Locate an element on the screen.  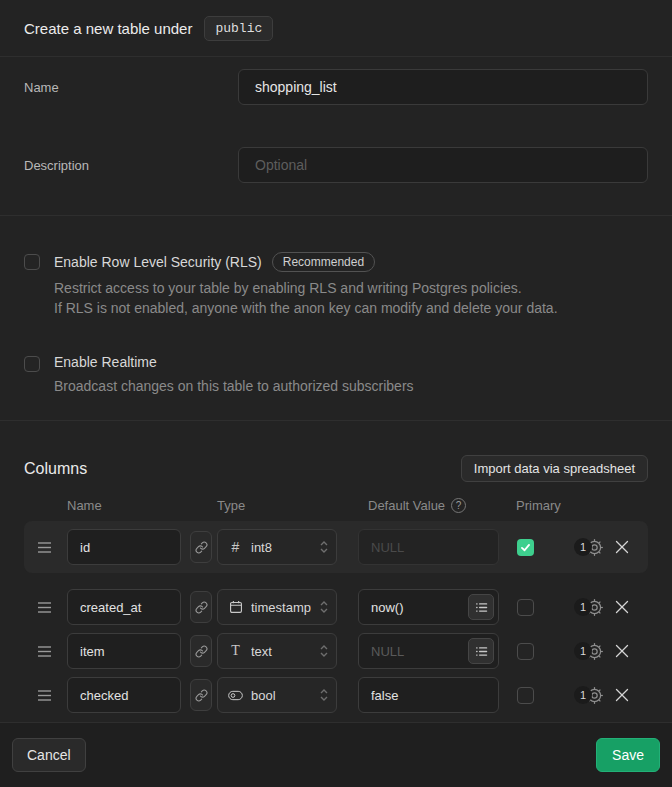
realtime-toggle-block: Enable Realtime Broadcast changes on thi… is located at coordinates (336, 375).